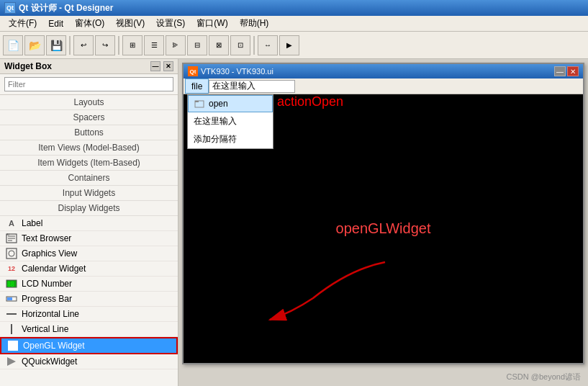 The image size is (588, 386). I want to click on widget-box-close-icon: ✕, so click(168, 66).